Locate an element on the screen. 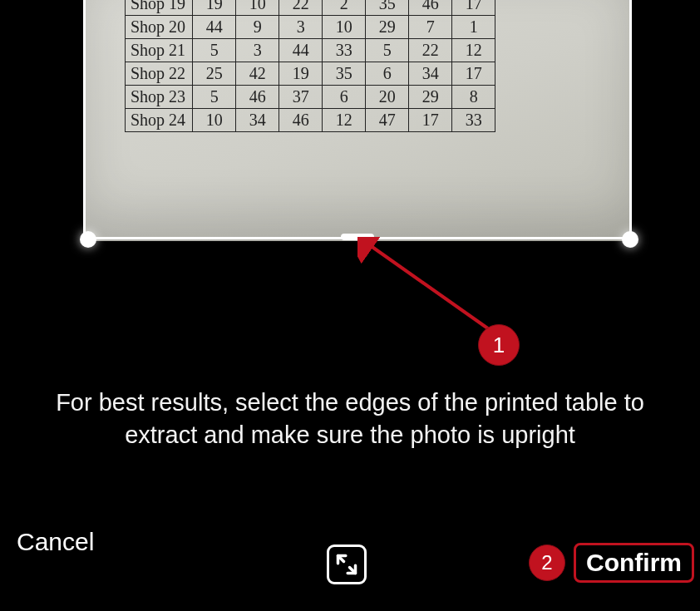 The image size is (700, 611). cell: 7 is located at coordinates (431, 27).